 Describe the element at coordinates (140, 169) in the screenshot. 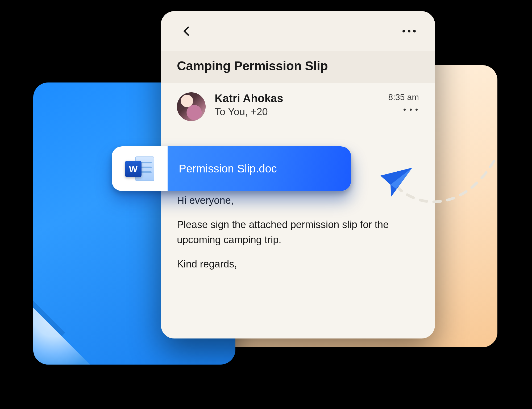

I see `attachment-app-icon: W` at that location.